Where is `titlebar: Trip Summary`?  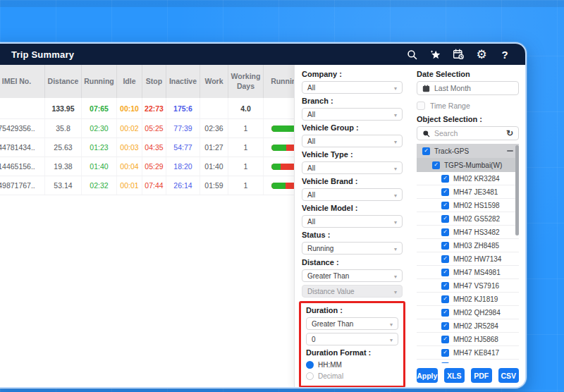 titlebar: Trip Summary is located at coordinates (262, 54).